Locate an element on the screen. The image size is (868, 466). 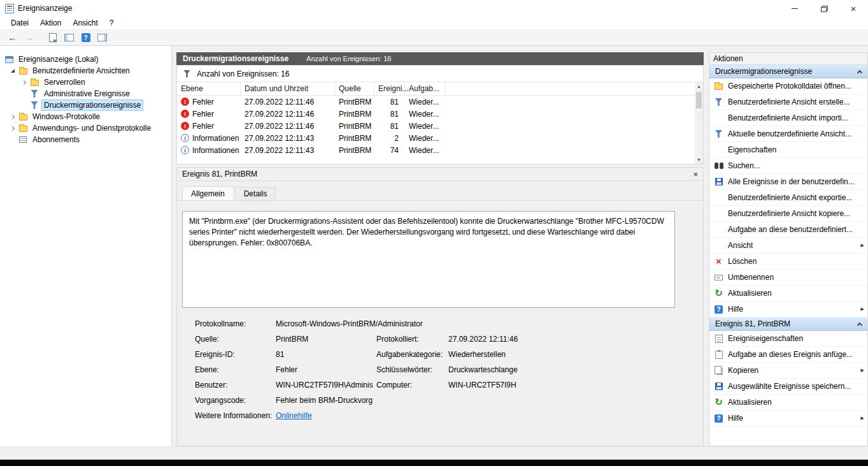
rename-icon is located at coordinates (718, 278).